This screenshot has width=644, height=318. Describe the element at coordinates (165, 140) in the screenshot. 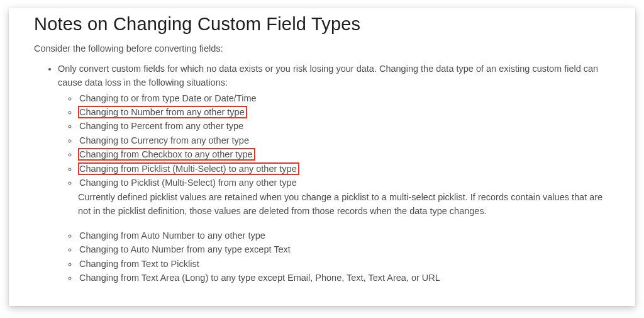

I see `item-text: Changing to Currency from any other type` at that location.